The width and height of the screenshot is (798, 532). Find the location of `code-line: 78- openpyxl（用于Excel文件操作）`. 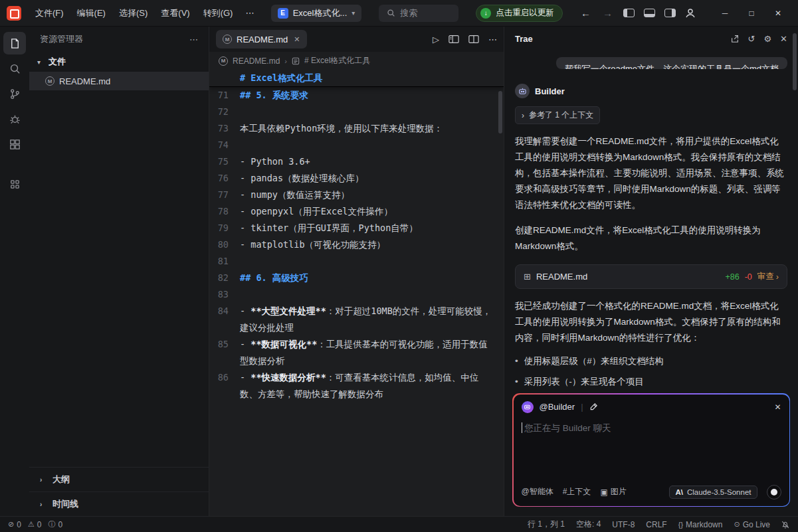

code-line: 78- openpyxl（用于Excel文件操作） is located at coordinates (356, 211).